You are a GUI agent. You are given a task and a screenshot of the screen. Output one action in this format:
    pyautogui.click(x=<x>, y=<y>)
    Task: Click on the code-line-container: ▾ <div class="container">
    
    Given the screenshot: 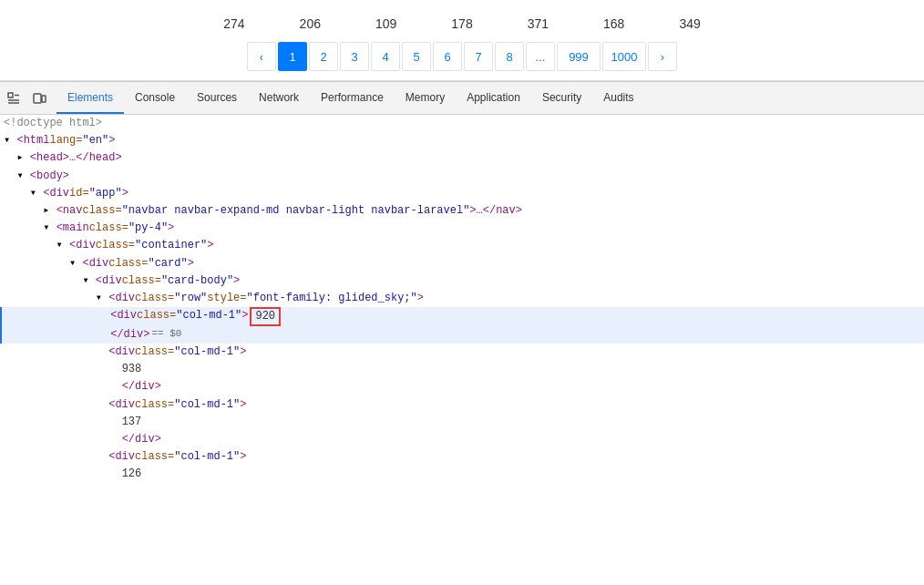 What is the action you would take?
    pyautogui.click(x=462, y=246)
    